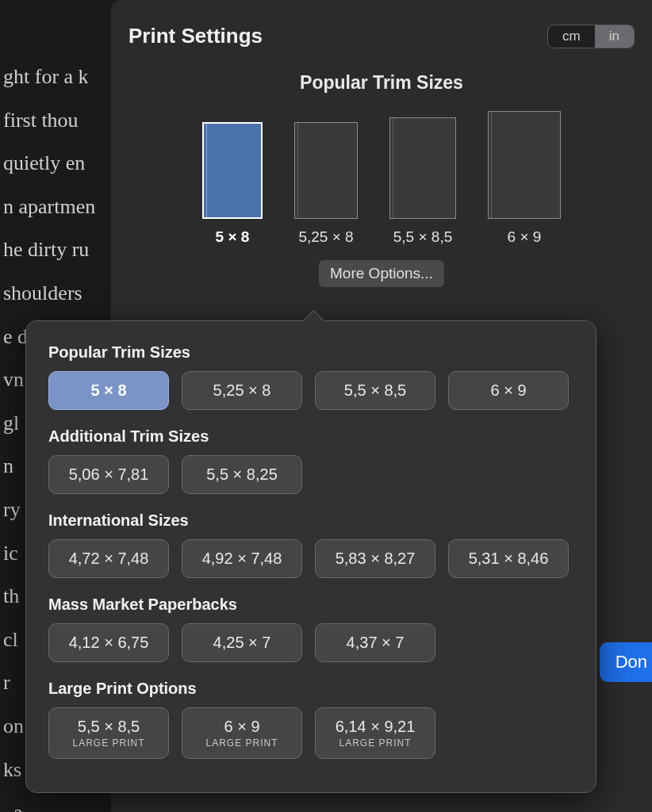  Describe the element at coordinates (508, 558) in the screenshot. I see `size-option: 5,31 × 8,46` at that location.